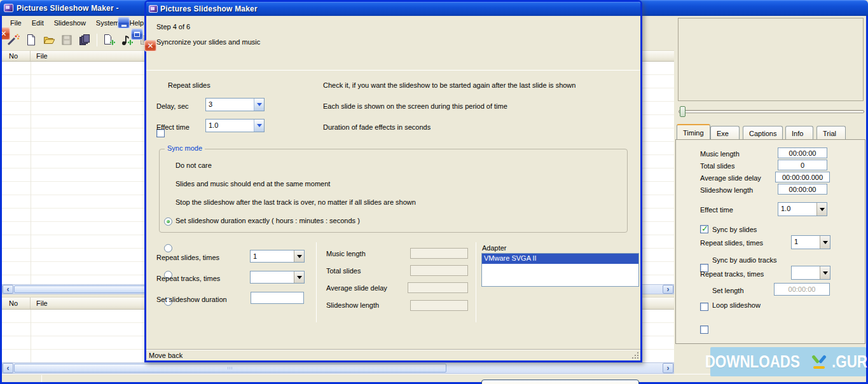  Describe the element at coordinates (189, 85) in the screenshot. I see `repeat-slides-label: Repeat slides` at that location.